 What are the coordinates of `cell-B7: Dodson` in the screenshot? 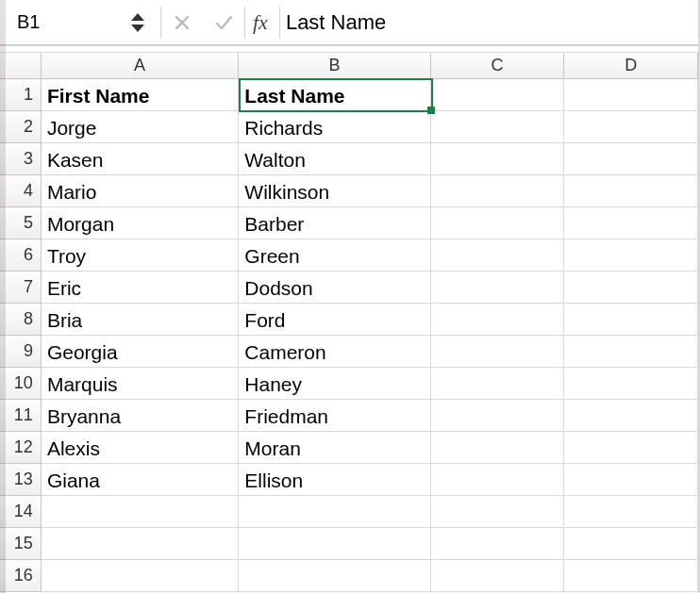 It's located at (334, 288).